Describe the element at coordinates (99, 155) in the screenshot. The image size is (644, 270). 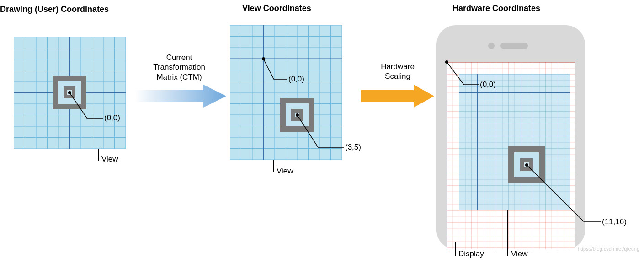
I see `tick-user-view` at that location.